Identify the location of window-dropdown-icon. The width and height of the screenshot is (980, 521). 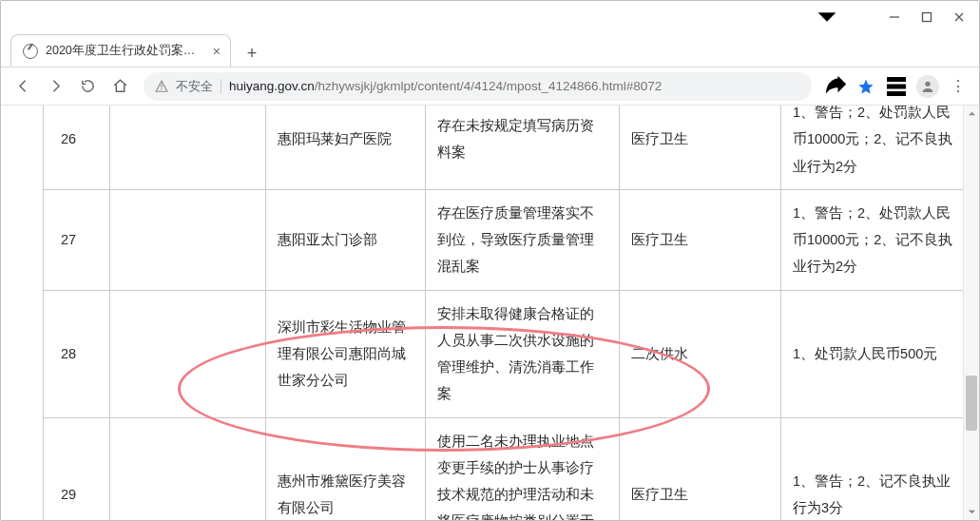
(827, 17).